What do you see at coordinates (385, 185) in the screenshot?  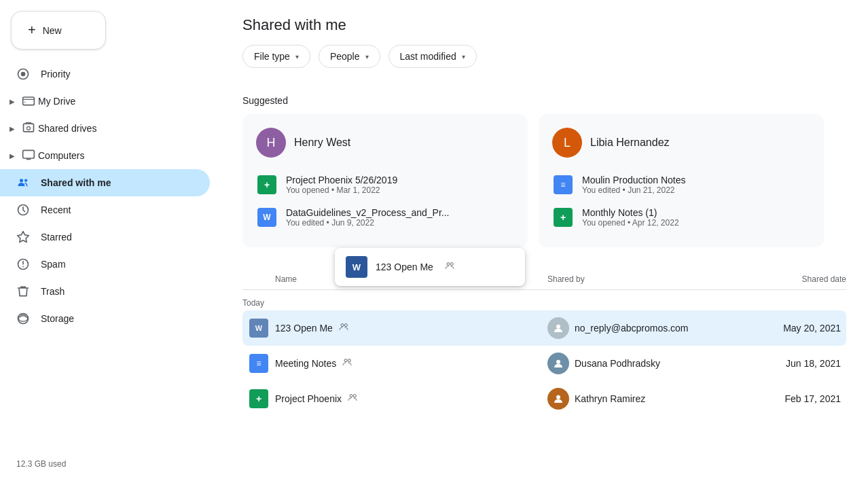 I see `henry-file-1: + Project Phoenix 5/26/2019 You opened •…` at bounding box center [385, 185].